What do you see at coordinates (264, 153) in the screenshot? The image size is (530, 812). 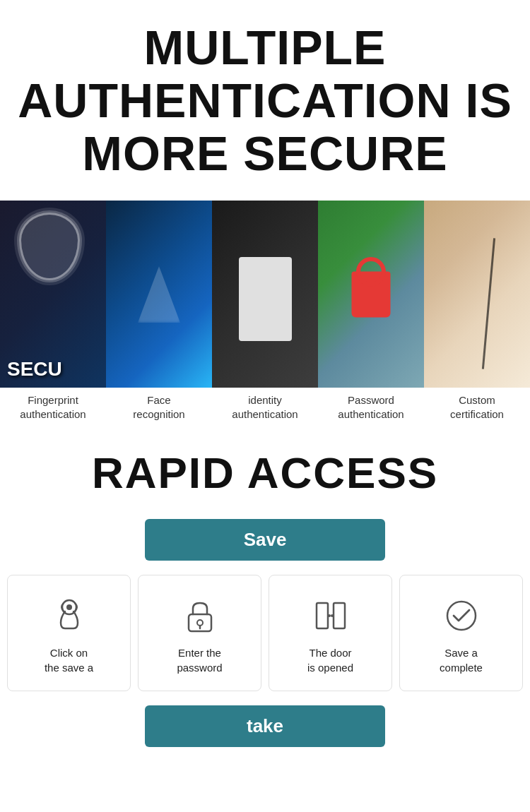 I see `title-line3: MORE SECURE` at bounding box center [264, 153].